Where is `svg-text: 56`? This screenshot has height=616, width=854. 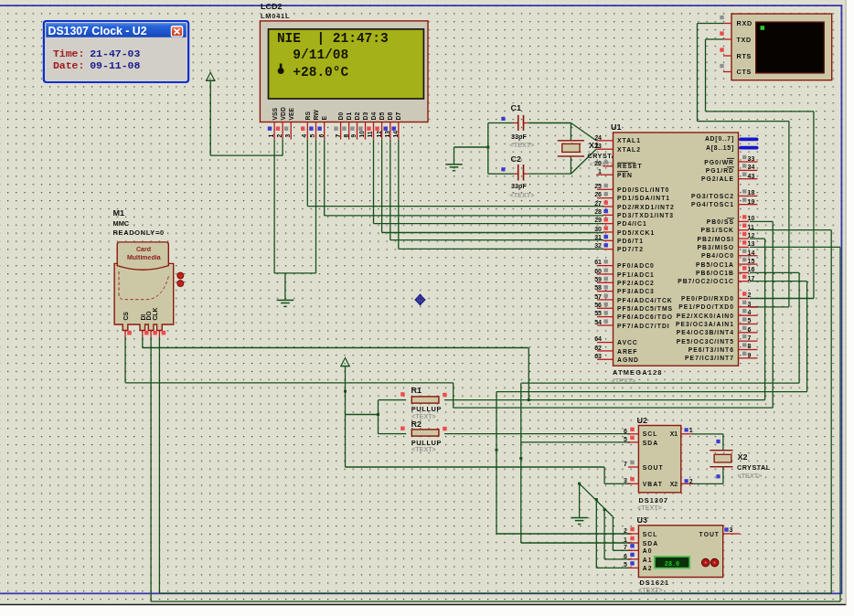
svg-text: 56 is located at coordinates (598, 305).